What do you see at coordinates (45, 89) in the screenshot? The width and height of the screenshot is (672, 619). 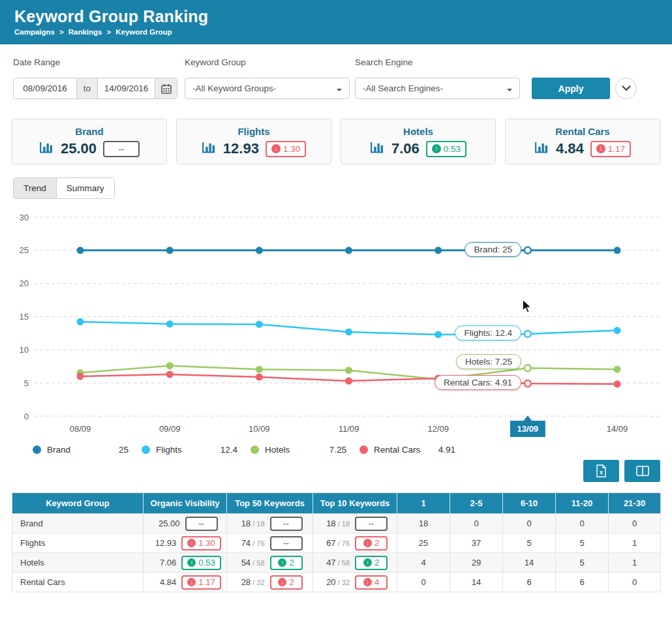 I see `date-from-input: 08/09/2016` at bounding box center [45, 89].